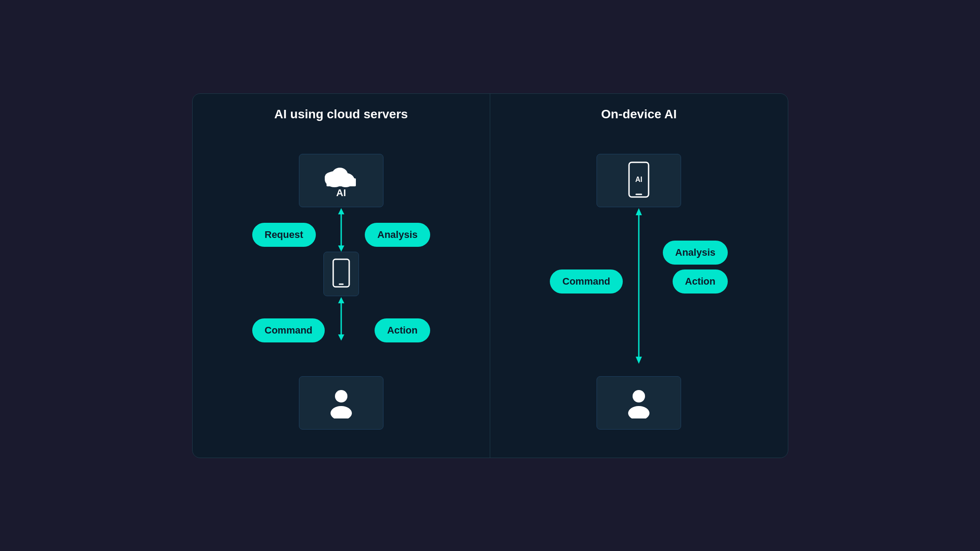  What do you see at coordinates (341, 114) in the screenshot?
I see `left-panel-title: AI using cloud servers` at bounding box center [341, 114].